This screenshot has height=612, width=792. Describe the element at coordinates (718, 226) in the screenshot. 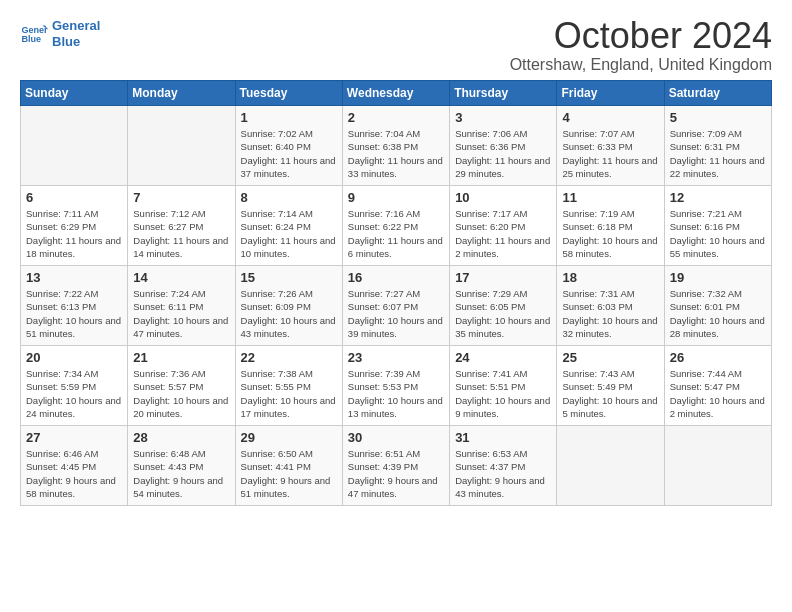

I see `calendar-cell: 12Sunrise: 7:21 AMSunset: 6:16 PMDayligh…` at that location.